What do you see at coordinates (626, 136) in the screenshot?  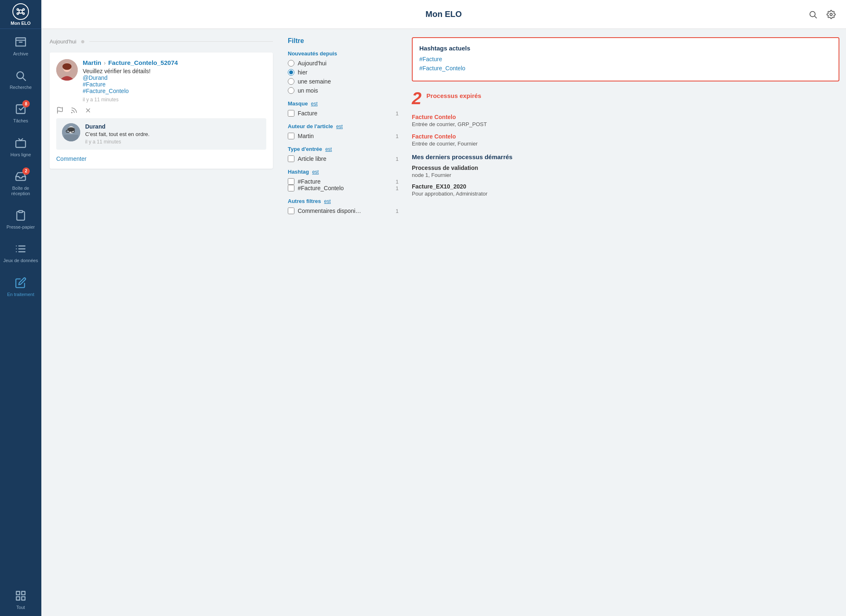 I see `expired-process-title-2: Facture Contelo` at bounding box center [626, 136].